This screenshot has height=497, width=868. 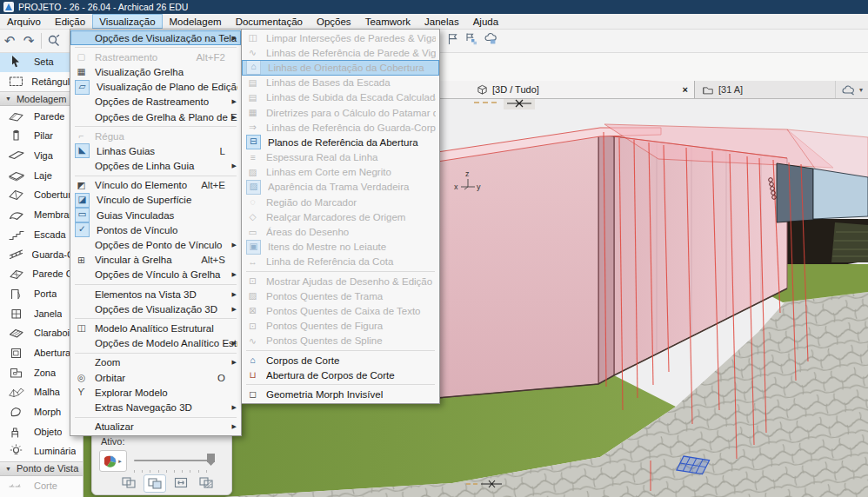 What do you see at coordinates (156, 167) in the screenshot?
I see `menu-item-opcoes-de-linha-guia: Opções de Linha Guia▶` at bounding box center [156, 167].